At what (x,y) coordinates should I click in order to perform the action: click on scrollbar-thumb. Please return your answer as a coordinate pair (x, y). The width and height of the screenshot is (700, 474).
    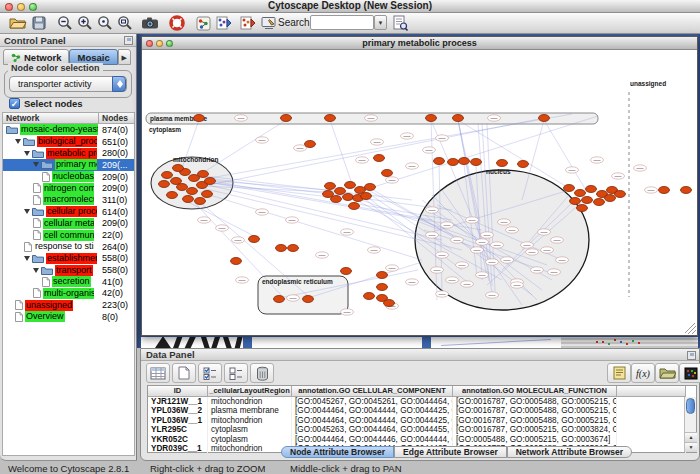
    Looking at the image, I should click on (690, 406).